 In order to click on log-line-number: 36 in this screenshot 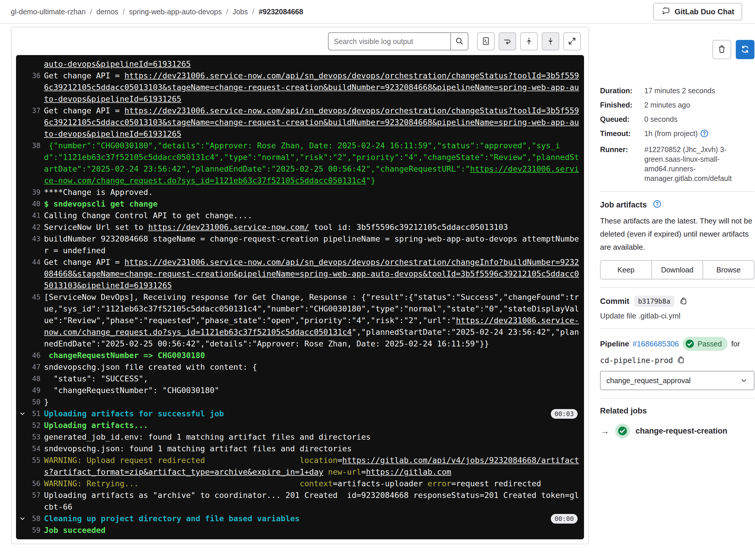, I will do `click(34, 87)`.